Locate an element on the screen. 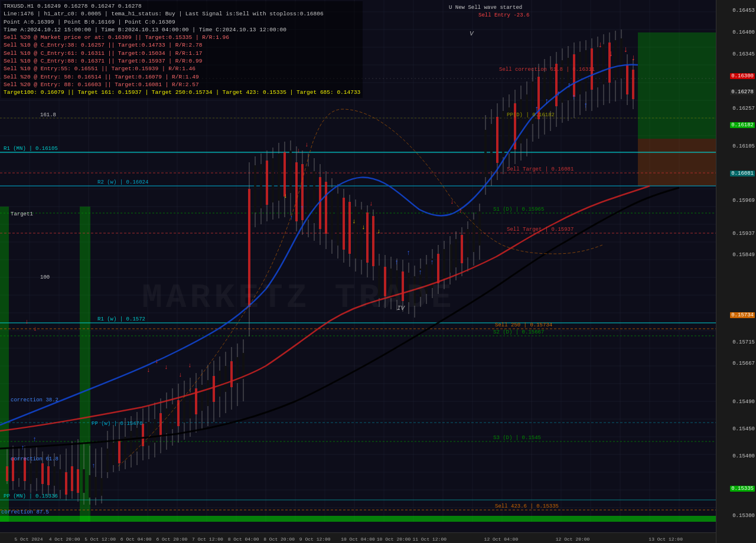  price-axis: 0.16453 0.16400 0.16345 0.16300 0.16278 … is located at coordinates (736, 272).